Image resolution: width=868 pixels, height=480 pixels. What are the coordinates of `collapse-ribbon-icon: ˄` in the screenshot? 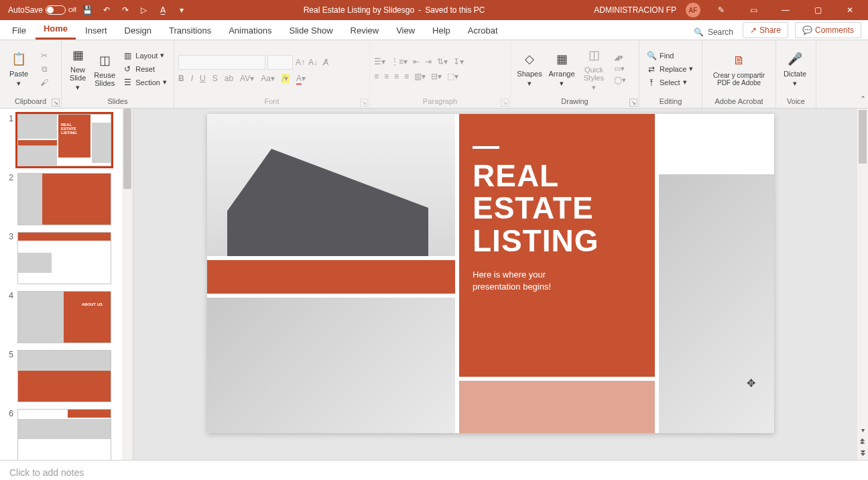 It's located at (863, 100).